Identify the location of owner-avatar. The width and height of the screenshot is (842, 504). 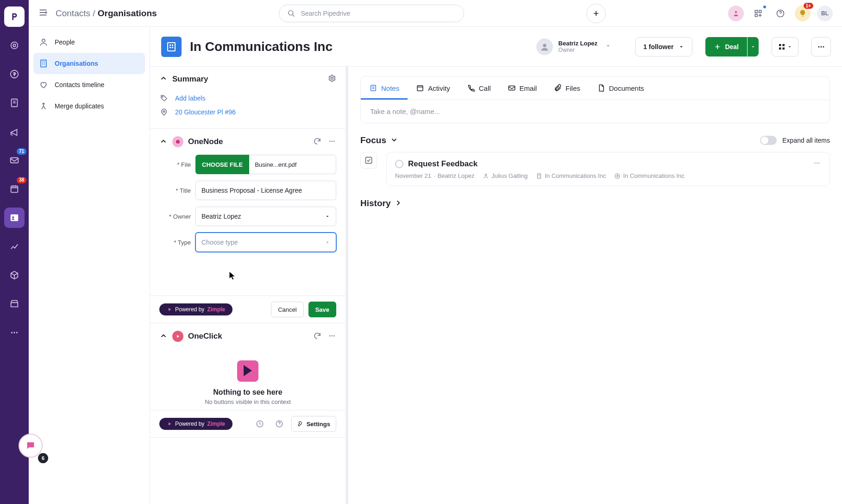
(545, 47).